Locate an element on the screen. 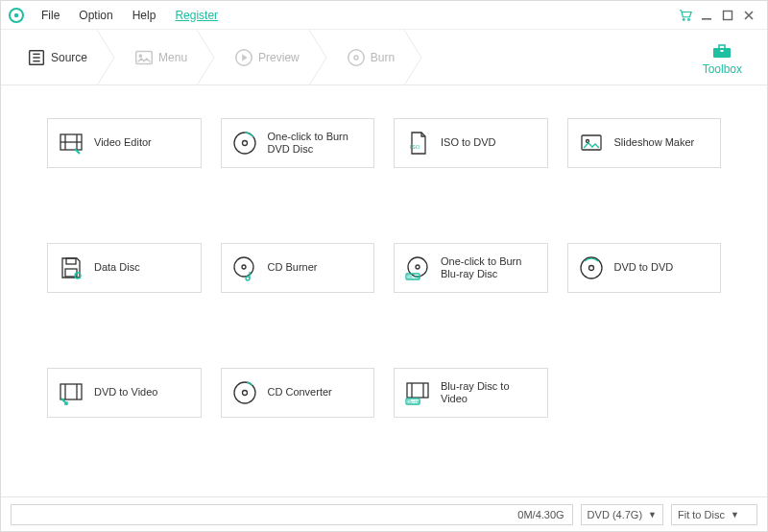  cd-music-icon is located at coordinates (245, 268).